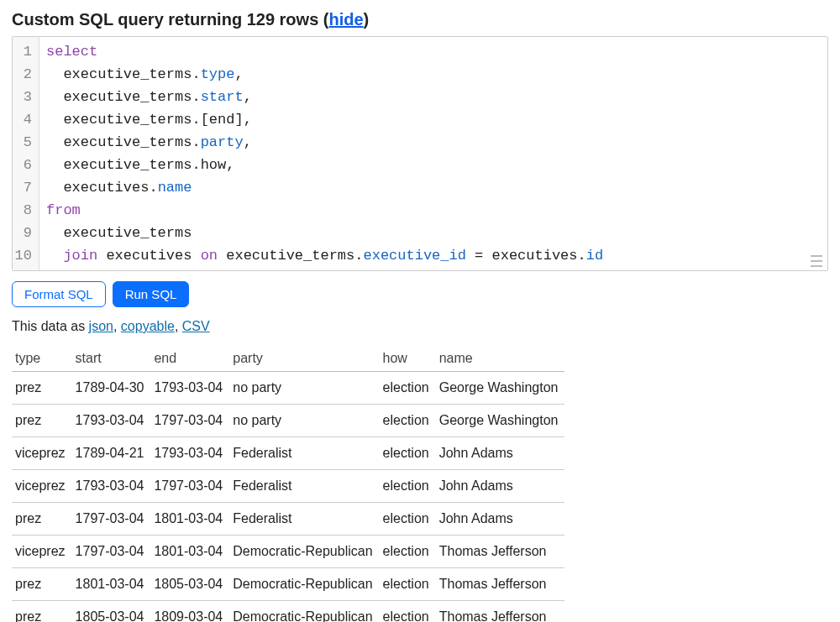  I want to click on format-sql-button: Format SQL, so click(59, 294).